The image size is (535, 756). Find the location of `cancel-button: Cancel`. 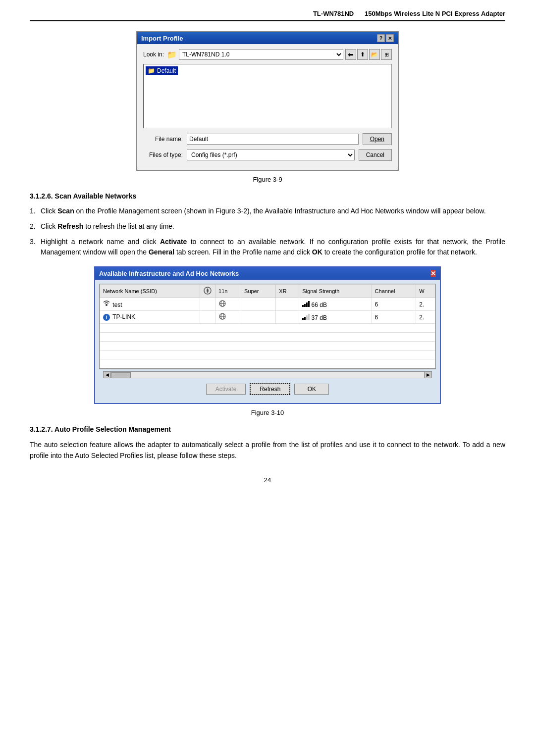

cancel-button: Cancel is located at coordinates (375, 155).